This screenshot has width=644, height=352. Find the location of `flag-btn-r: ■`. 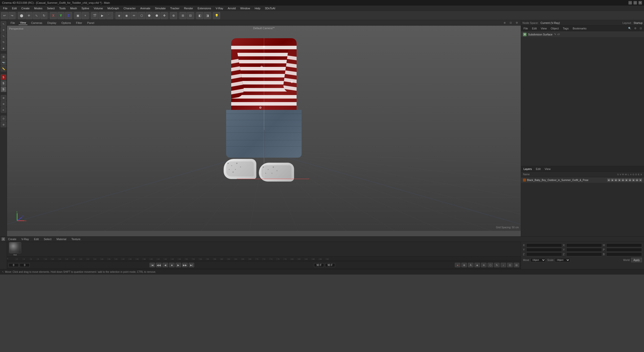

flag-btn-r: ■ is located at coordinates (616, 180).